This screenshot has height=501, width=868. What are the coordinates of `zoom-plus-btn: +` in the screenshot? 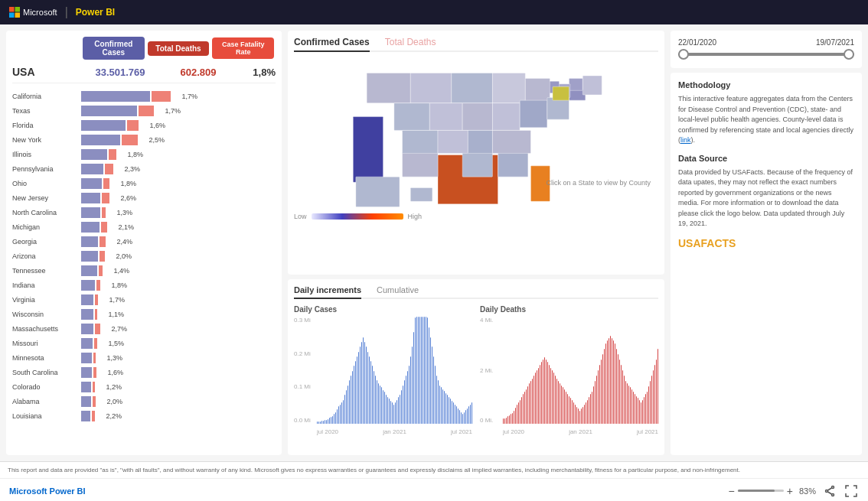 It's located at (790, 491).